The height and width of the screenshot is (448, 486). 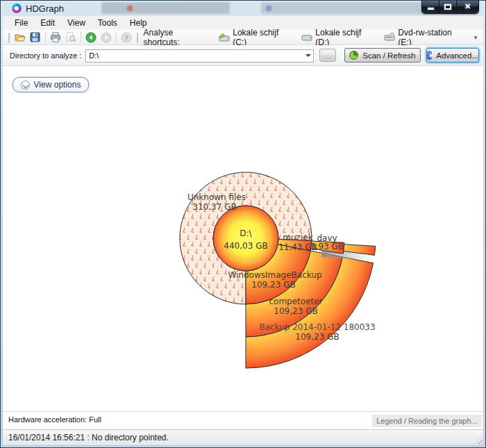 What do you see at coordinates (47, 23) in the screenshot?
I see `menu-edit: Edit` at bounding box center [47, 23].